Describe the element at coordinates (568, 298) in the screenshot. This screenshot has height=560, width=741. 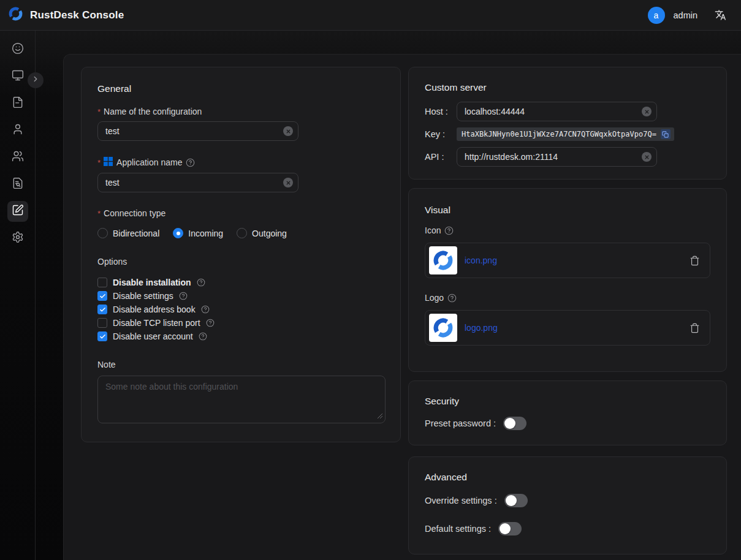
I see `logo-label-row: Logo` at that location.